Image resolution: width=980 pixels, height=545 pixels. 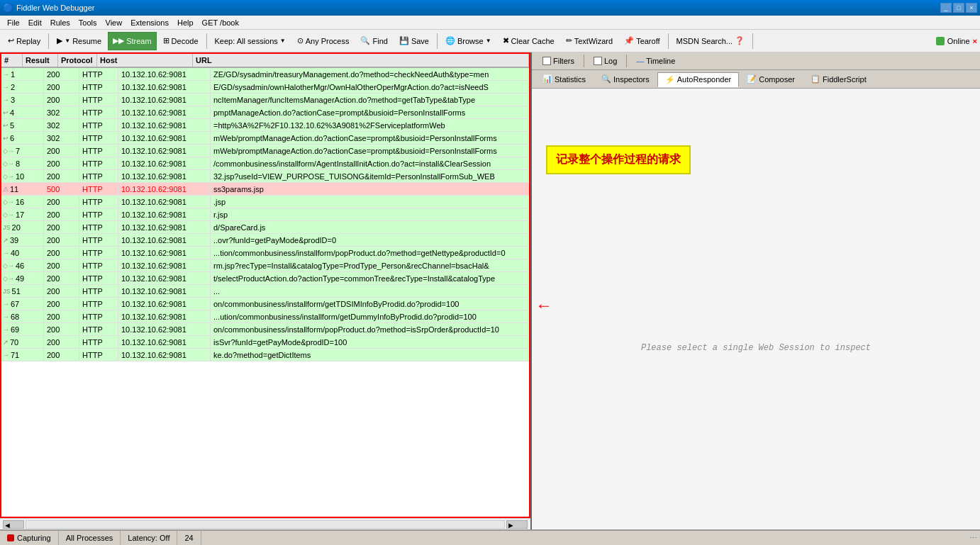 I want to click on scroll-track, so click(x=265, y=524).